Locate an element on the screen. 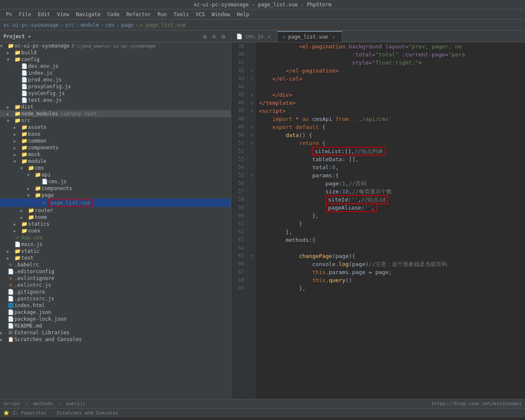 The height and width of the screenshot is (420, 525). menu-window: Window is located at coordinates (221, 14).